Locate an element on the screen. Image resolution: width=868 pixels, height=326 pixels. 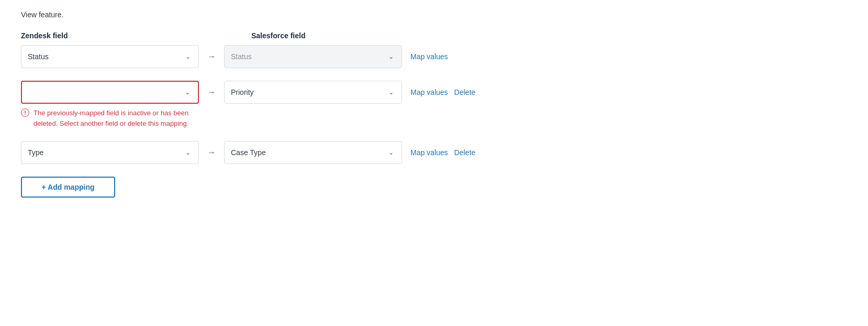
zendesk-field-select-priority: ⌄ is located at coordinates (110, 92).